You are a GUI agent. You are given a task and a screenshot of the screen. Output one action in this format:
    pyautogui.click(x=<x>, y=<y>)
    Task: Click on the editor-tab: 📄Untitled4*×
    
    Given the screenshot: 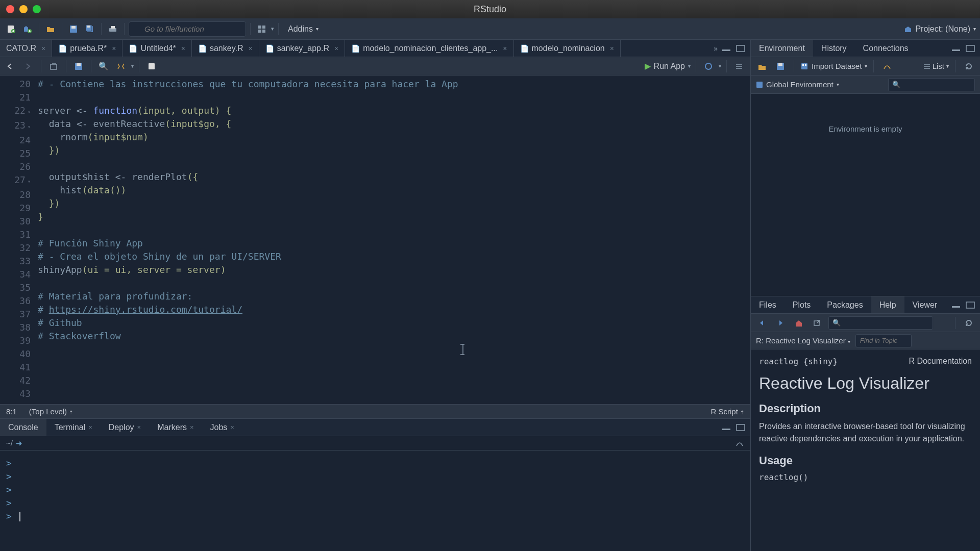 What is the action you would take?
    pyautogui.click(x=157, y=48)
    